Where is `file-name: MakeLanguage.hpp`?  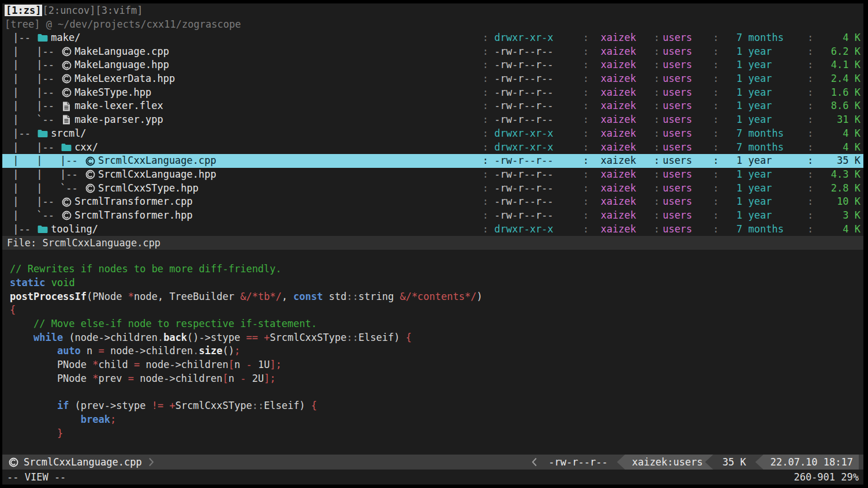 file-name: MakeLanguage.hpp is located at coordinates (122, 65).